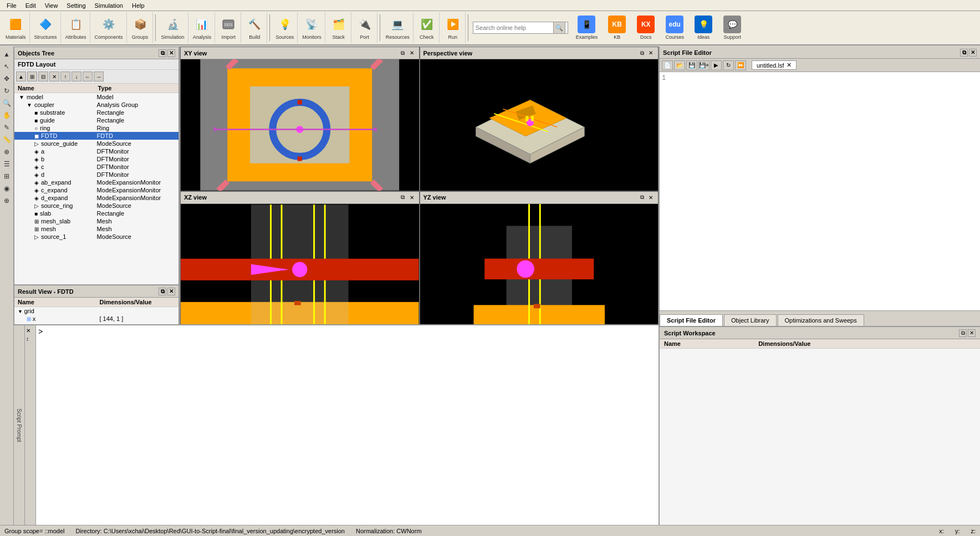  Describe the element at coordinates (76, 76) in the screenshot. I see `tree-down-btn: ↓` at that location.